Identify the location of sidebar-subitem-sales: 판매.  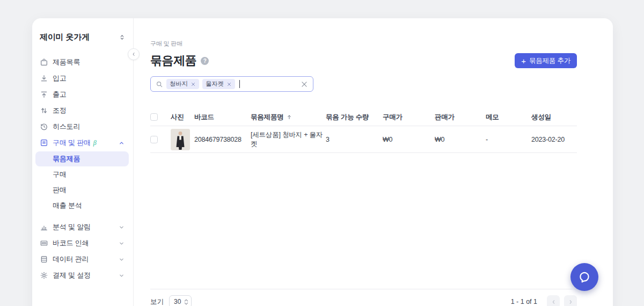
(82, 190).